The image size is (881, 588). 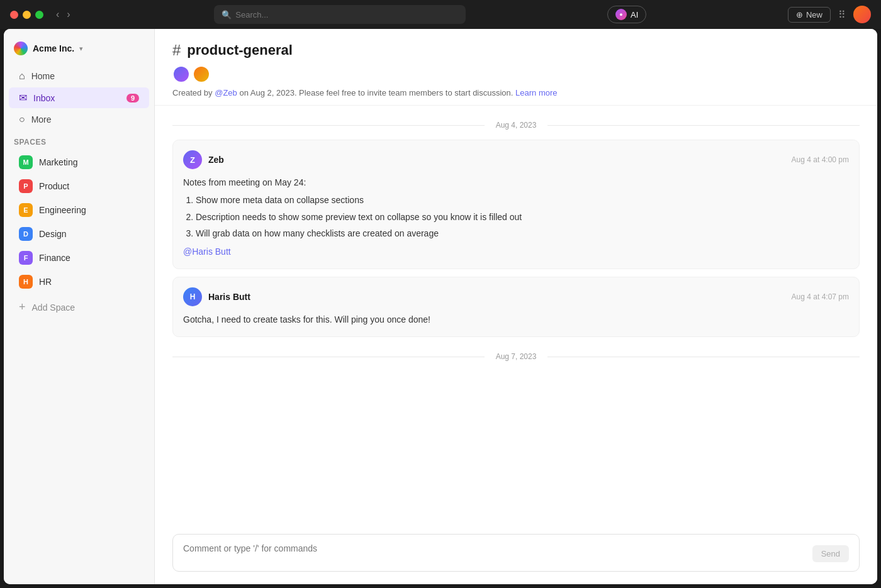 I want to click on comment-box: Send, so click(x=516, y=553).